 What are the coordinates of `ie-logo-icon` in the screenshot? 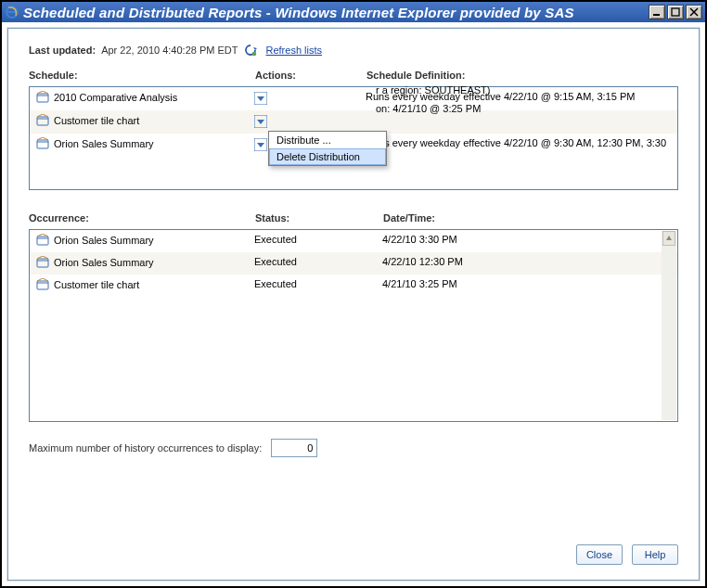 It's located at (12, 12).